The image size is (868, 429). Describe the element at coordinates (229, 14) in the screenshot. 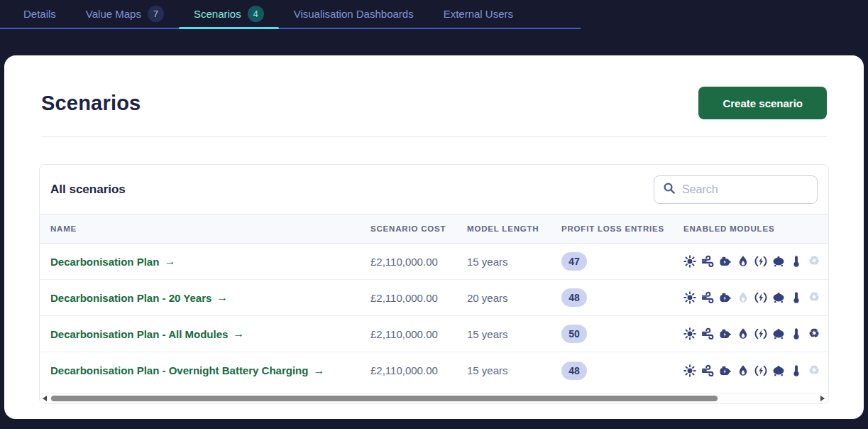

I see `tab-scenarios: Scenarios4` at that location.